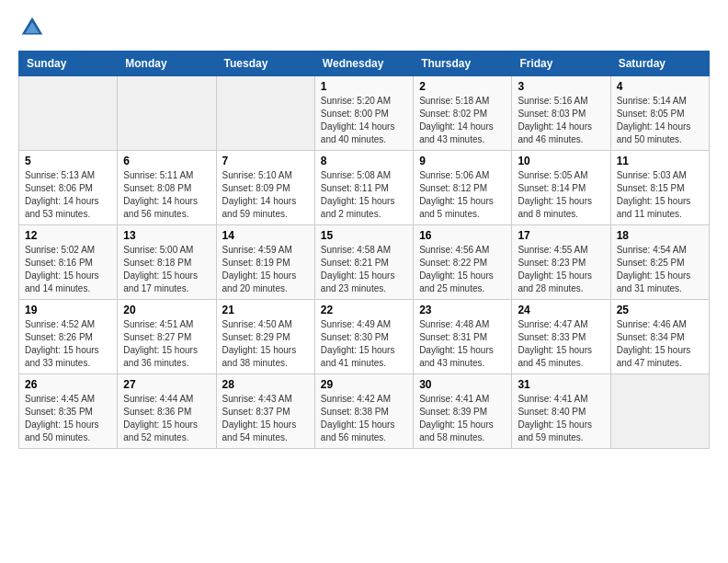 The image size is (728, 563). Describe the element at coordinates (660, 337) in the screenshot. I see `calendar-cell: 25Sunrise: 4:46 AMSunset: 8:34 PMDayligh…` at that location.